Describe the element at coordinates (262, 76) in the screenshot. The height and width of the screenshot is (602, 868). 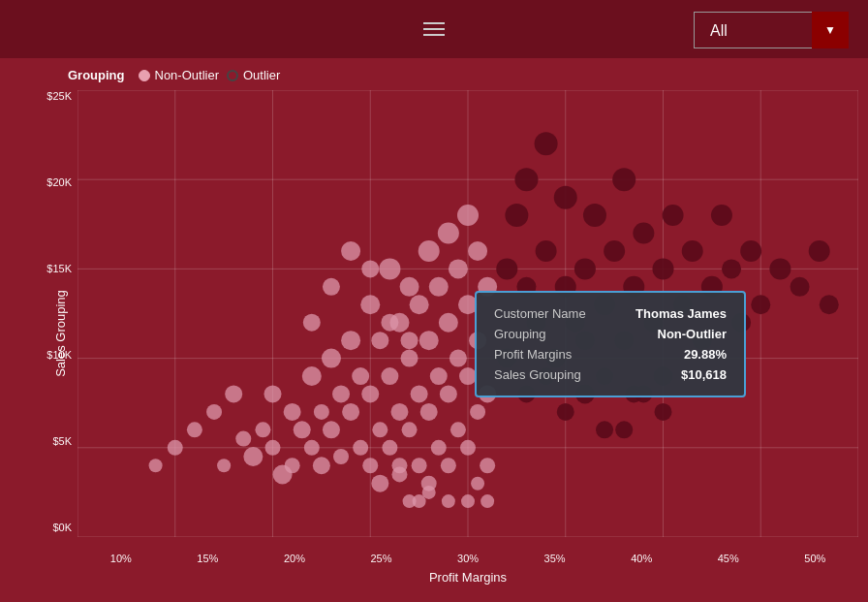
I see `outlier-label: Outlier` at that location.